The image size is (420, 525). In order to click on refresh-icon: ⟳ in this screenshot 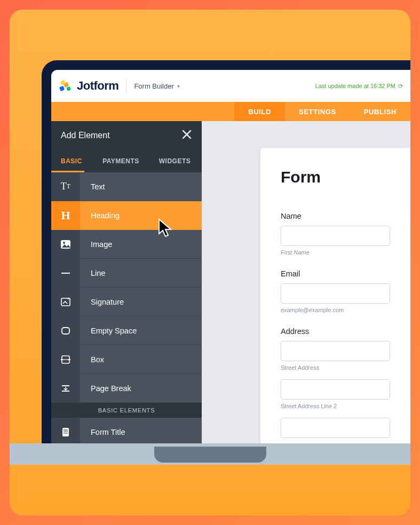, I will do `click(400, 86)`.